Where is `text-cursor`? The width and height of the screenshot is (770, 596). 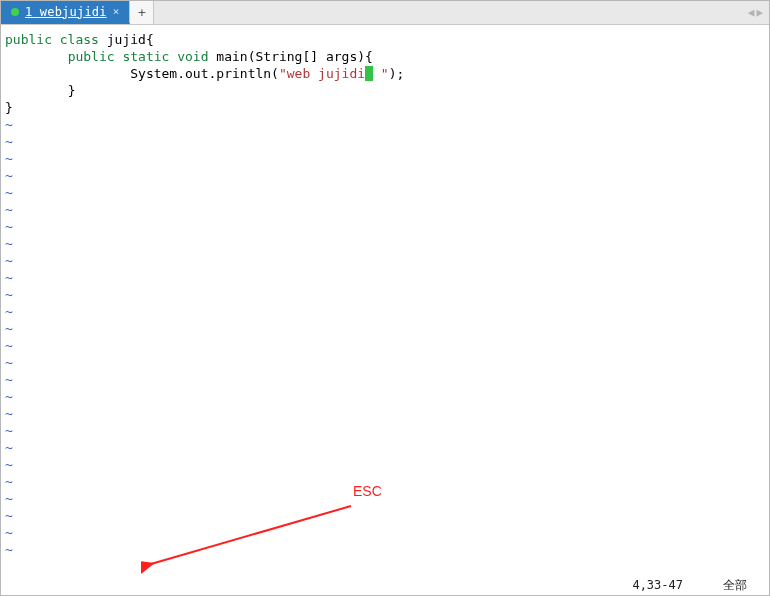 text-cursor is located at coordinates (369, 74).